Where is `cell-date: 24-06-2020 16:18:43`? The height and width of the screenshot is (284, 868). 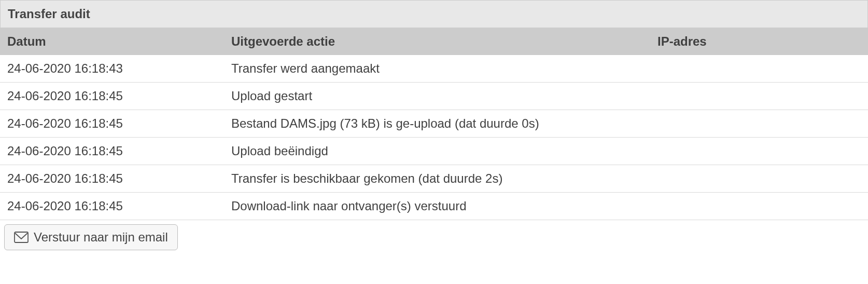
cell-date: 24-06-2020 16:18:43 is located at coordinates (112, 69).